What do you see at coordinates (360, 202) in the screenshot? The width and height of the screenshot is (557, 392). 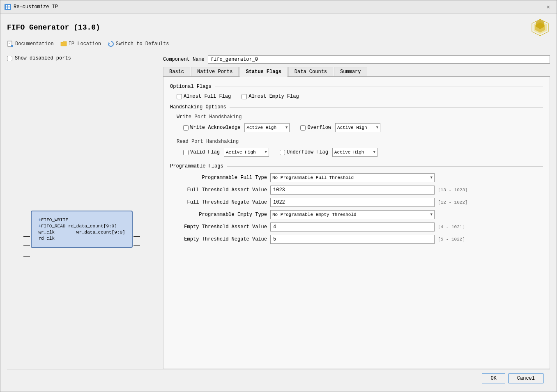 I see `full-threshold-negate-row: Full Threshold Negate Value [12 - 1022]` at bounding box center [360, 202].